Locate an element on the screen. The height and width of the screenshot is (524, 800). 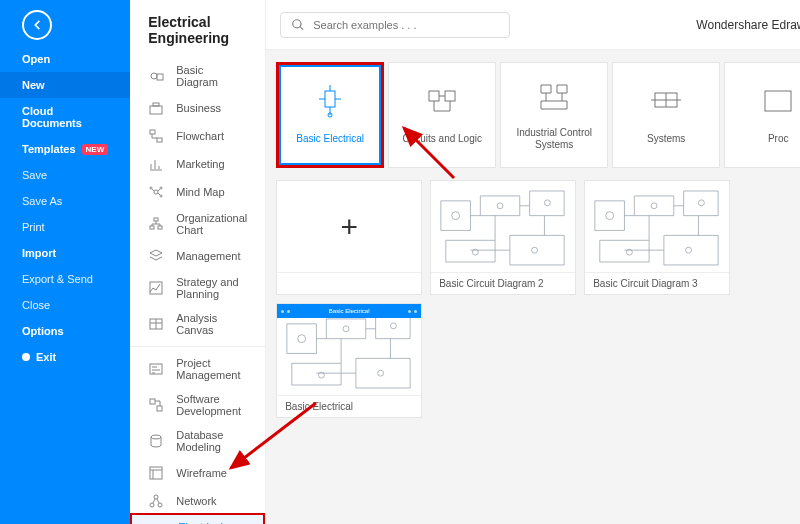
nav-label: Exit is located at coordinates (46, 357).